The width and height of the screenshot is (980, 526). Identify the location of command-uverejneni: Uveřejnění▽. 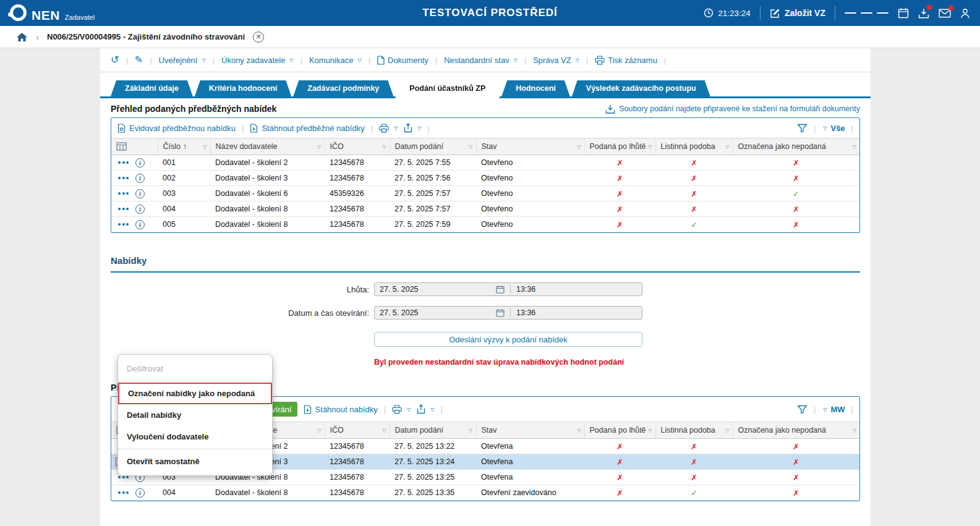
(182, 61).